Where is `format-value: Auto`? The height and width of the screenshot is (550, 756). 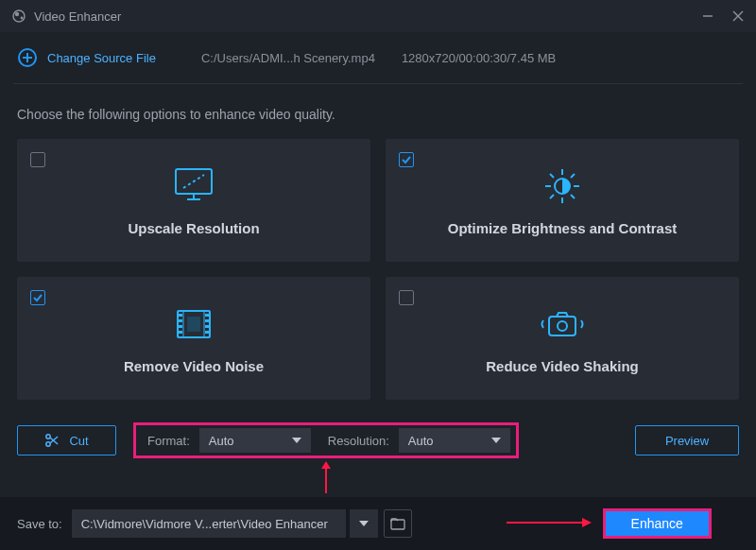 format-value: Auto is located at coordinates (221, 440).